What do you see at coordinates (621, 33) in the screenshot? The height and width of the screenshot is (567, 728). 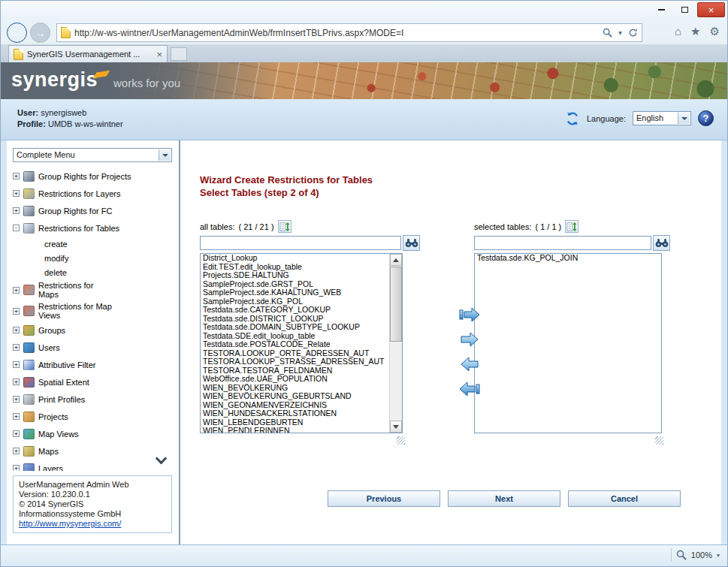 I see `address-dropdown-icon: ▾` at bounding box center [621, 33].